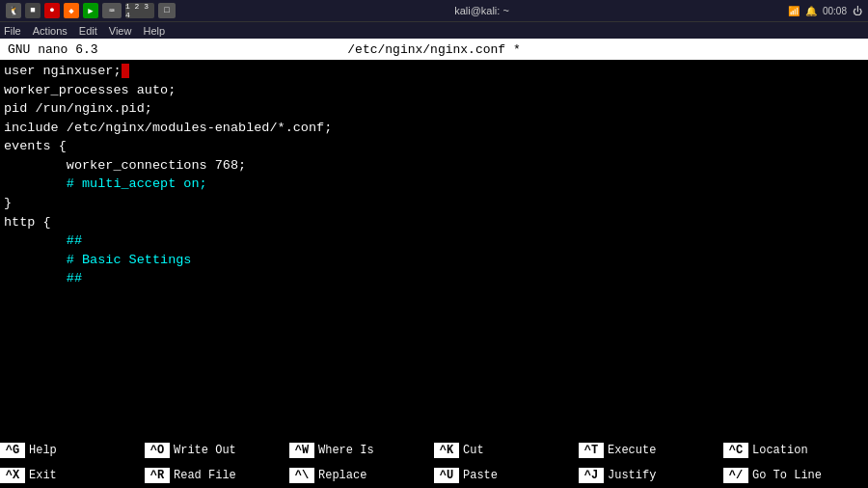 The width and height of the screenshot is (868, 488). I want to click on shortcut-label: Execute, so click(632, 450).